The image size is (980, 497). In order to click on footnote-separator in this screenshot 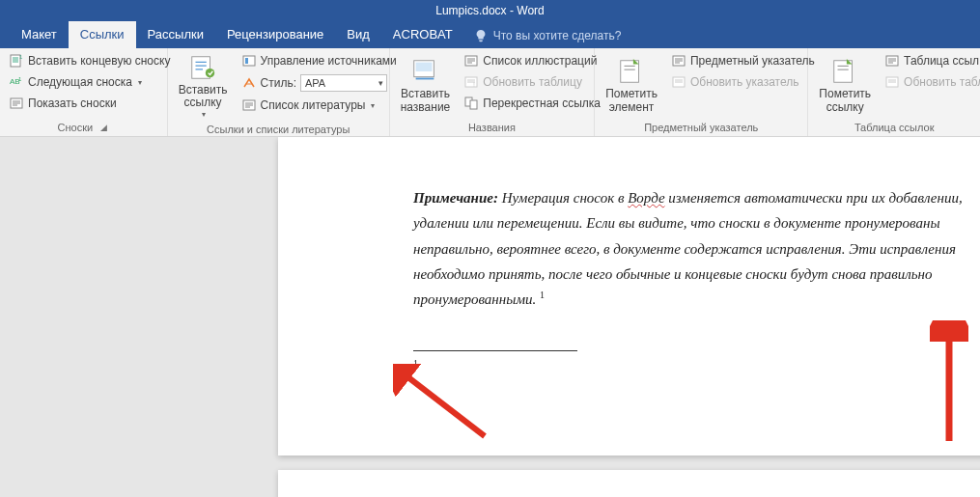, I will do `click(495, 351)`.